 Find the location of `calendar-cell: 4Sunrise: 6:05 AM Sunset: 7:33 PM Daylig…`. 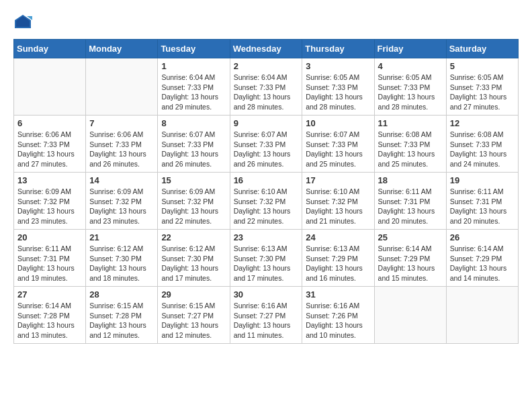

calendar-cell: 4Sunrise: 6:05 AM Sunset: 7:33 PM Daylig… is located at coordinates (410, 87).